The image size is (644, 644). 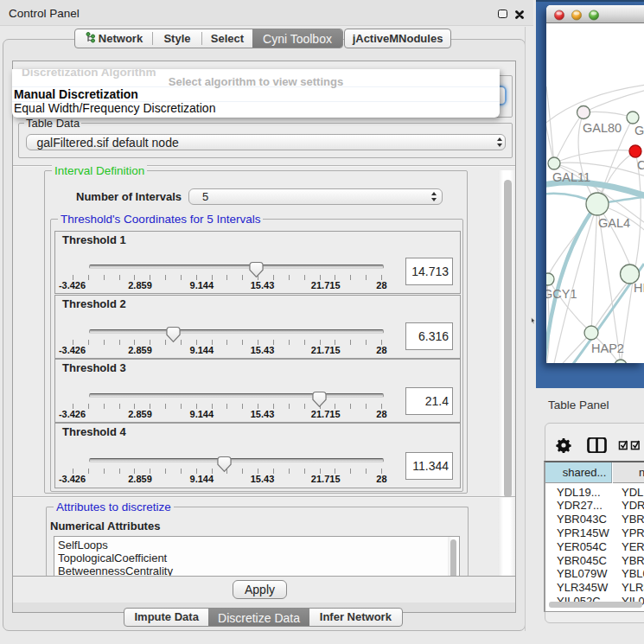 What do you see at coordinates (602, 128) in the screenshot?
I see `svg-text: GAL80` at bounding box center [602, 128].